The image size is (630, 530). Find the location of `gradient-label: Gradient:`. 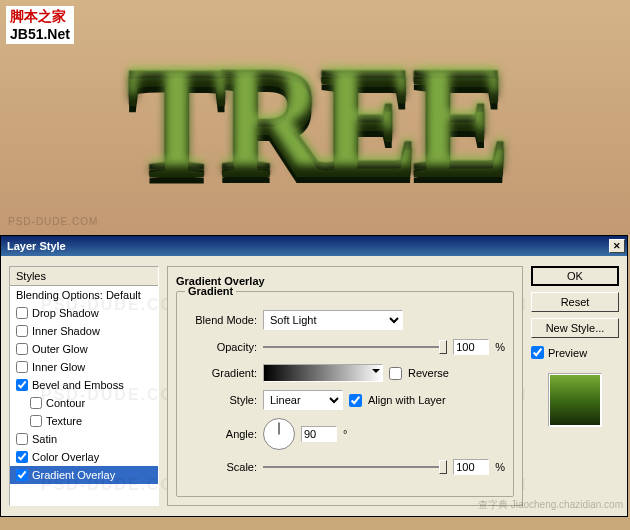

gradient-label: Gradient: is located at coordinates (221, 373).